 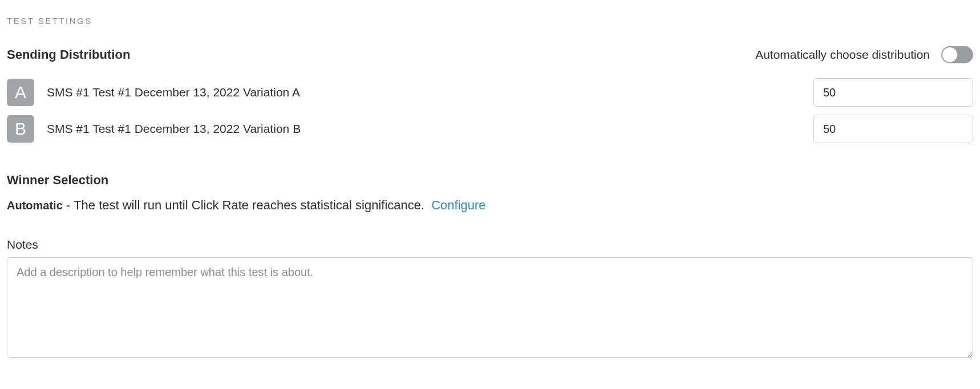 I want to click on winner-mode: Automatic, so click(x=35, y=205).